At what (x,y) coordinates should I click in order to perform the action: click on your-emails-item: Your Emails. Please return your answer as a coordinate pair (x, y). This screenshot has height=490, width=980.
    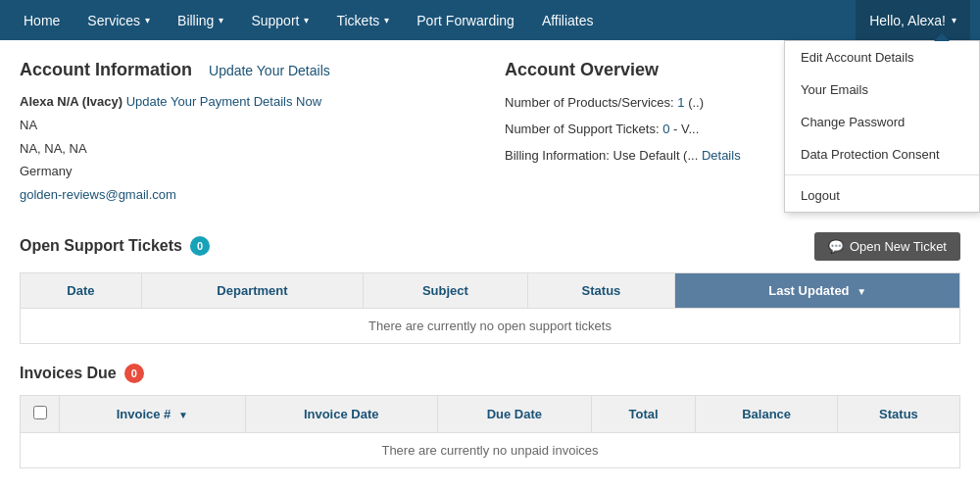
    Looking at the image, I should click on (882, 90).